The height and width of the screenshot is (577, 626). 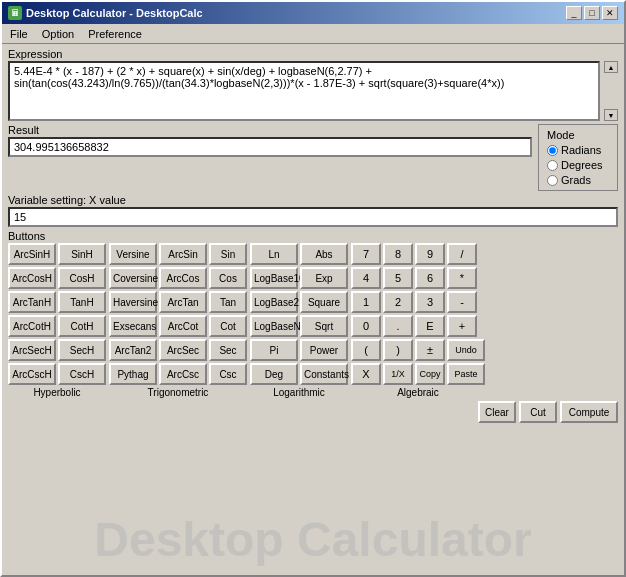 I want to click on coth-button: CotH, so click(x=82, y=326).